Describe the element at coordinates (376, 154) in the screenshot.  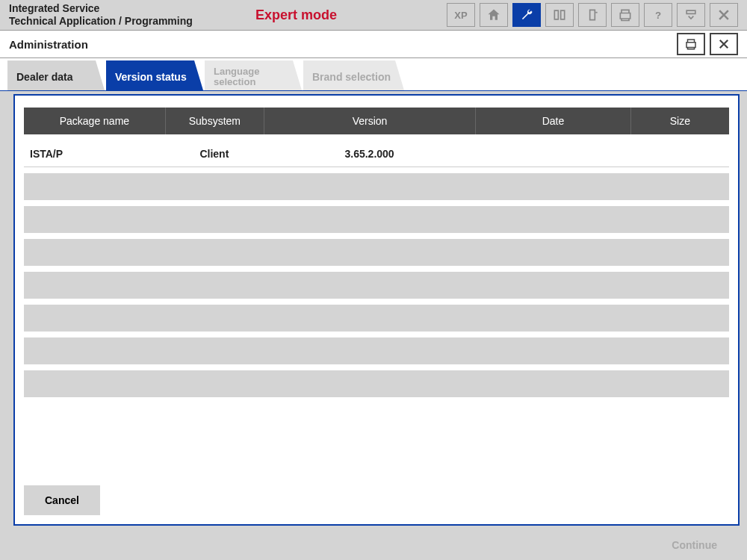
I see `table-row: ISTA/PClient3.65.2.000` at that location.